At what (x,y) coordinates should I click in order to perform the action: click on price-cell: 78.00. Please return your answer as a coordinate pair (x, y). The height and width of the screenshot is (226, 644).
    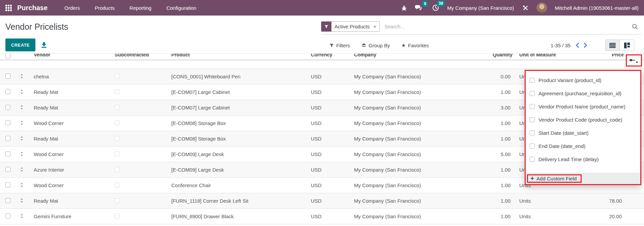
    Looking at the image, I should click on (598, 201).